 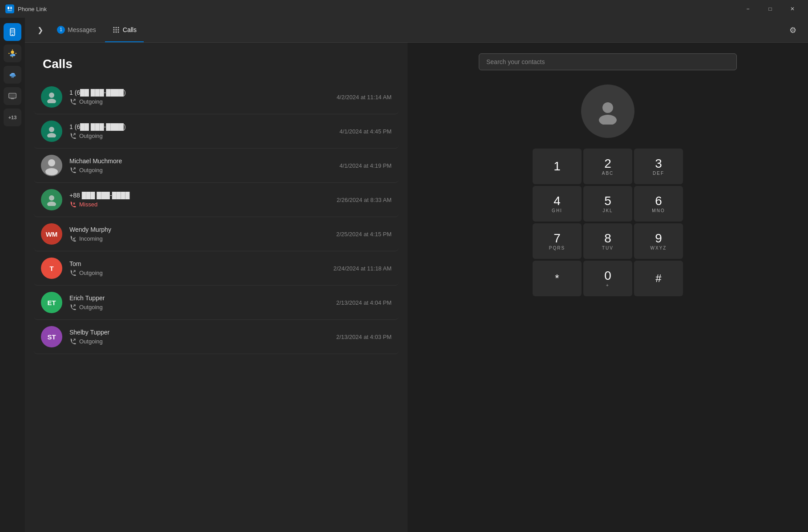 What do you see at coordinates (88, 205) in the screenshot?
I see `call-type-label: Missed` at bounding box center [88, 205].